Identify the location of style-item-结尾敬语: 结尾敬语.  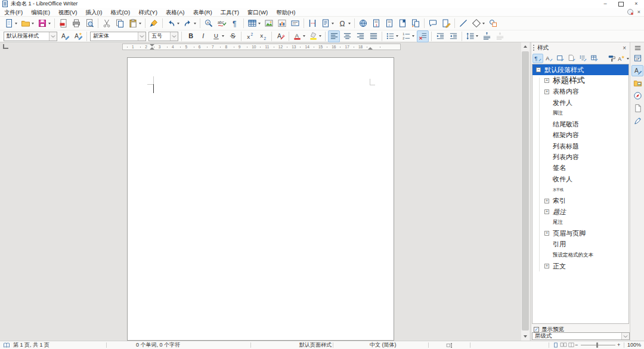
(581, 124).